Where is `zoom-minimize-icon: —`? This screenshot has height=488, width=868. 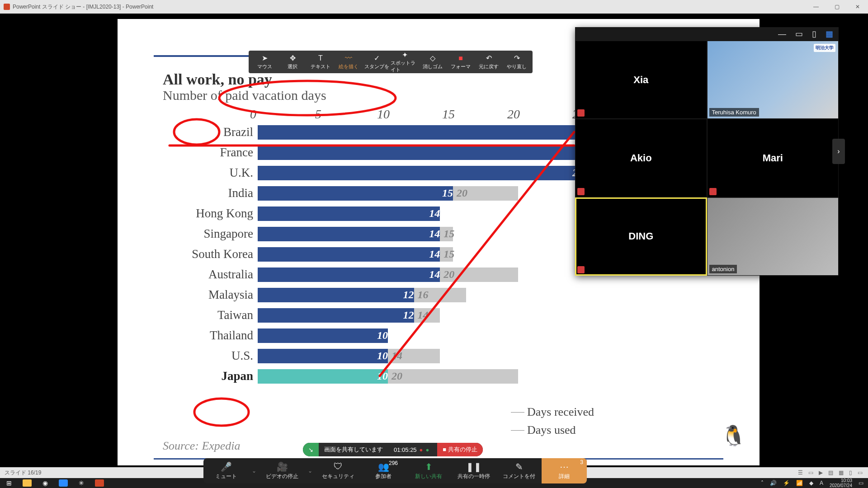
zoom-minimize-icon: — is located at coordinates (782, 34).